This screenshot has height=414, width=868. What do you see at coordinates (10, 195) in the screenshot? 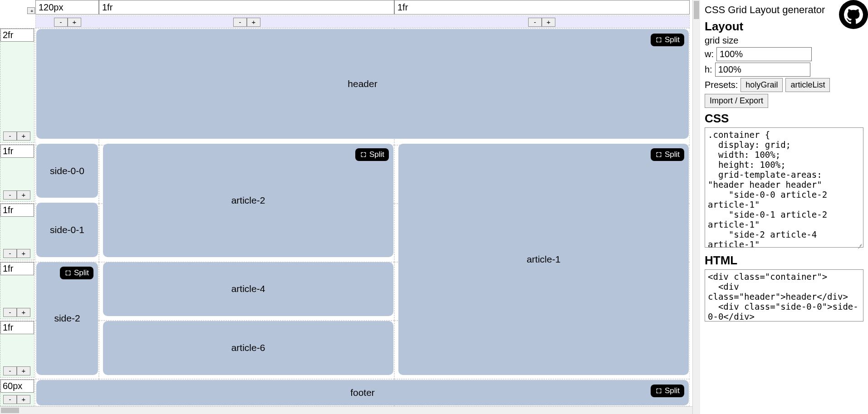
I see `row-1-remove-button: -` at bounding box center [10, 195].